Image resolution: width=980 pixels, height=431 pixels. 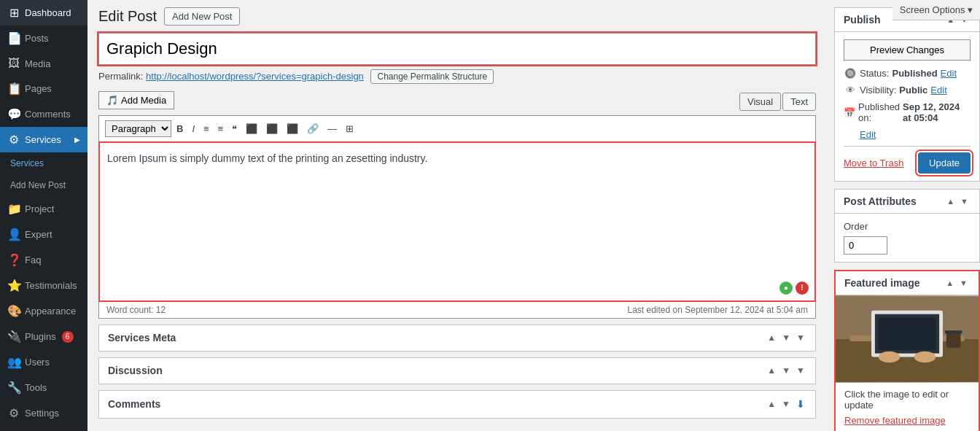 I want to click on bold-button: B, so click(x=179, y=128).